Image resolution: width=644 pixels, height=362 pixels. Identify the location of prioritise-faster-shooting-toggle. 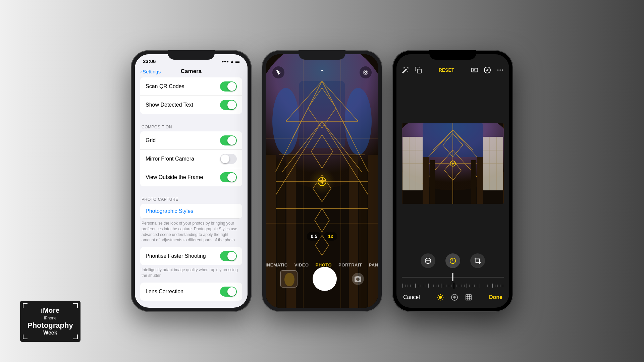
(228, 256).